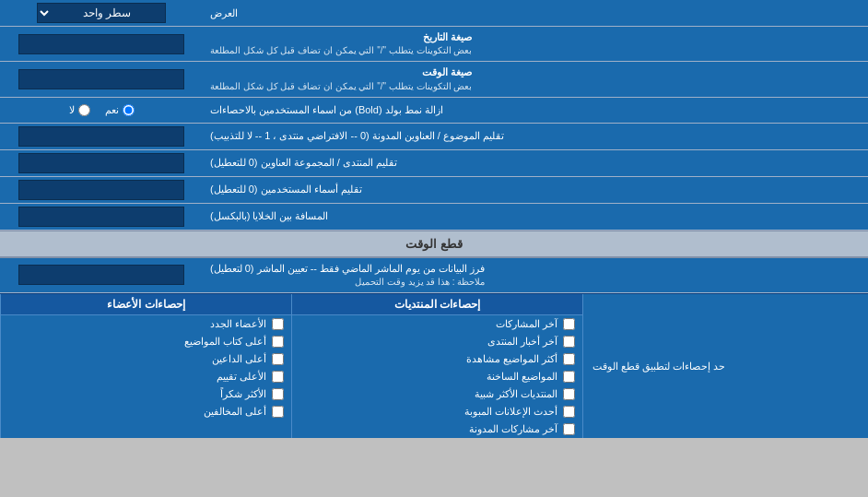 Image resolution: width=868 pixels, height=497 pixels. What do you see at coordinates (535, 275) in the screenshot?
I see `time-cutoff-label: فرز البيانات من يوم الماشر الماضي فقط --…` at bounding box center [535, 275].